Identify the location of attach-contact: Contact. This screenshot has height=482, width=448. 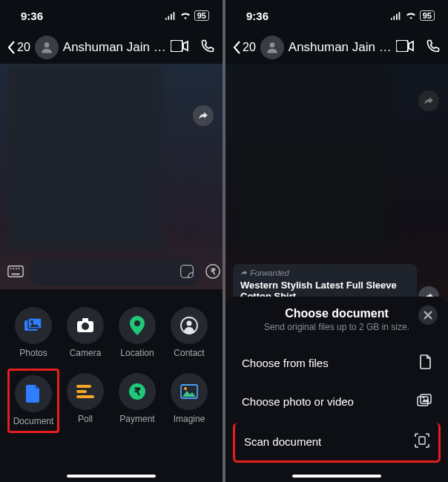
(189, 332).